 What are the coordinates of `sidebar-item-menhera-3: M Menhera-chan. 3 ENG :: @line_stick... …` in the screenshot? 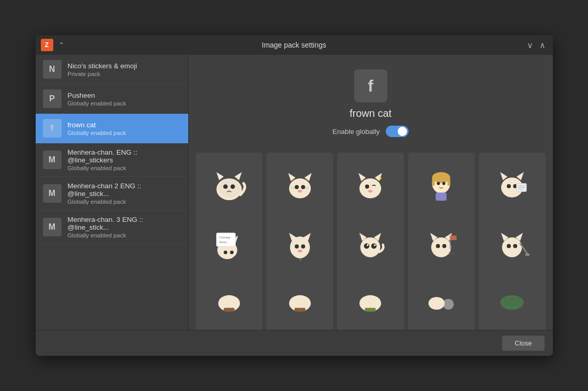 It's located at (112, 228).